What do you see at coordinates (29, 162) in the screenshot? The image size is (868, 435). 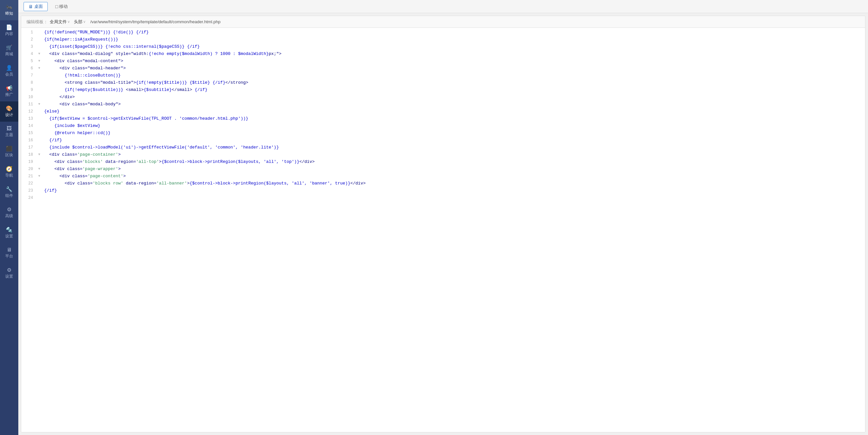 I see `line-number: 19` at bounding box center [29, 162].